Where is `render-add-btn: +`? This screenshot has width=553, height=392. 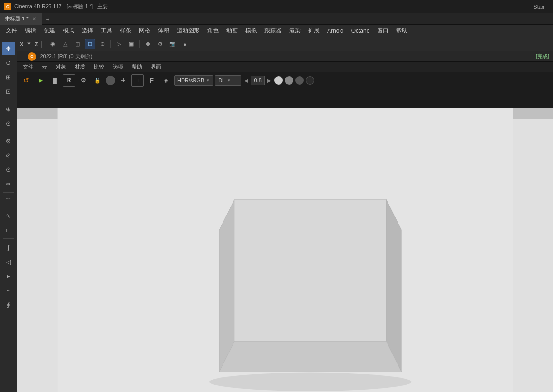
render-add-btn: + is located at coordinates (123, 80).